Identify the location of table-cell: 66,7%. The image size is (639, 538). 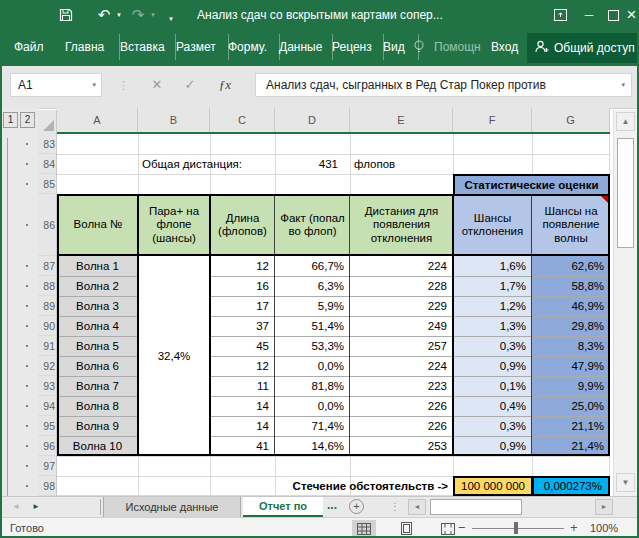
(312, 266).